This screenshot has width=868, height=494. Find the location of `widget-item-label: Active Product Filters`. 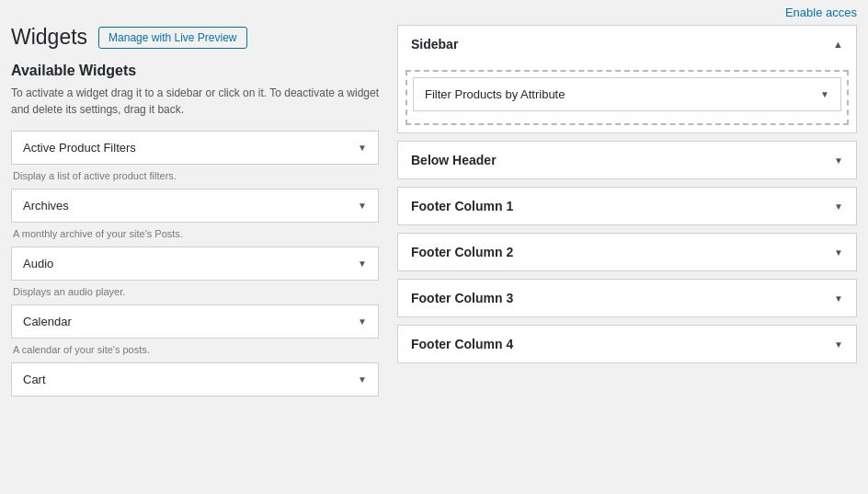

widget-item-label: Active Product Filters is located at coordinates (79, 147).